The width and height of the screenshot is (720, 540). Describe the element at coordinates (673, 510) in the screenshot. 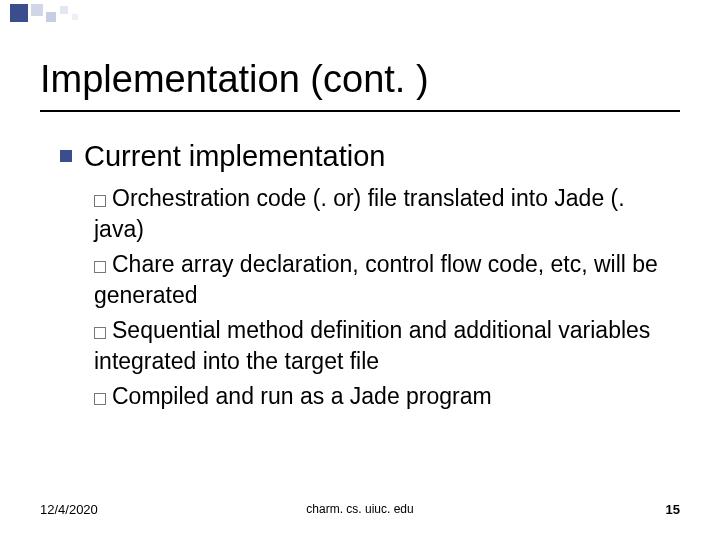

I see `page-number: 15` at that location.